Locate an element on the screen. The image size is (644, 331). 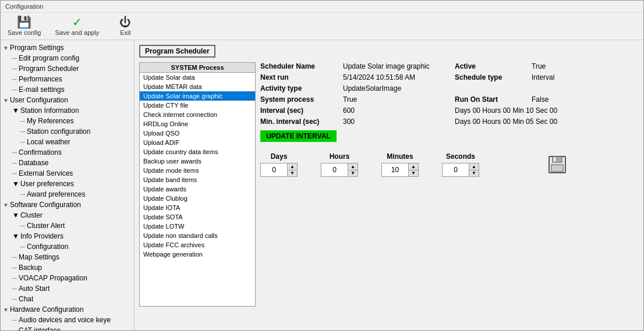
list-item: Update band items is located at coordinates (197, 180).